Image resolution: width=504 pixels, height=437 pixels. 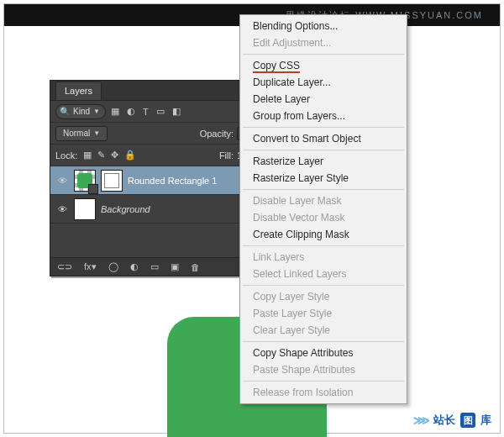 What do you see at coordinates (323, 297) in the screenshot?
I see `menu-item: Copy Layer Style` at bounding box center [323, 297].